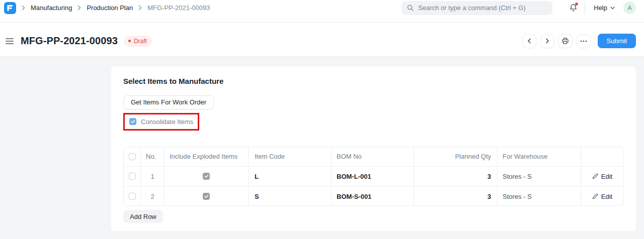 This screenshot has width=644, height=239. Describe the element at coordinates (140, 41) in the screenshot. I see `status-label: Draft` at that location.